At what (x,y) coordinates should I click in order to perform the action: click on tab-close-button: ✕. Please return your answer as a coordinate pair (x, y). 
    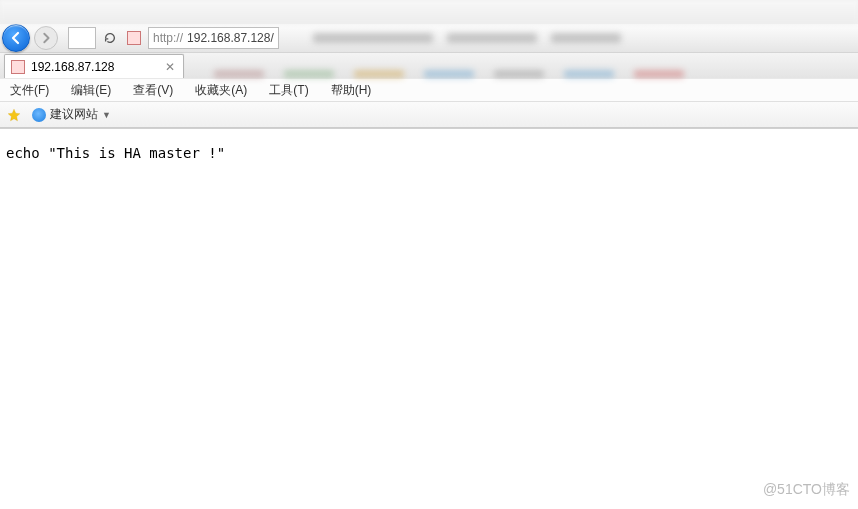
    Looking at the image, I should click on (170, 67).